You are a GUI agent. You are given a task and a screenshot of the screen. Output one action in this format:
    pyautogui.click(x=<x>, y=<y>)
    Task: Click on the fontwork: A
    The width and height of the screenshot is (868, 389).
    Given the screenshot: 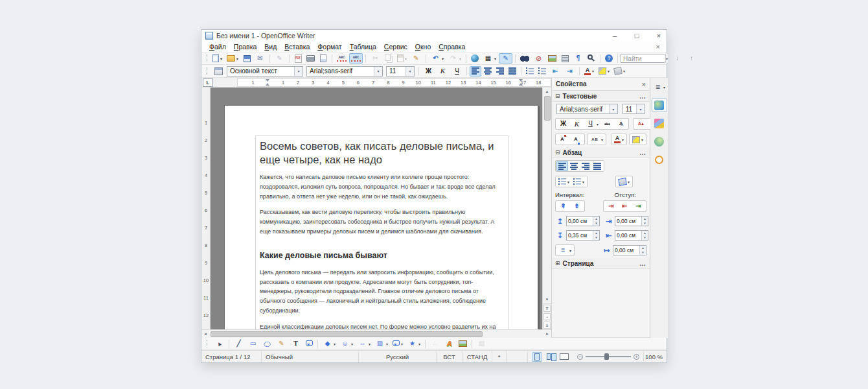 What is the action you would take?
    pyautogui.click(x=450, y=344)
    